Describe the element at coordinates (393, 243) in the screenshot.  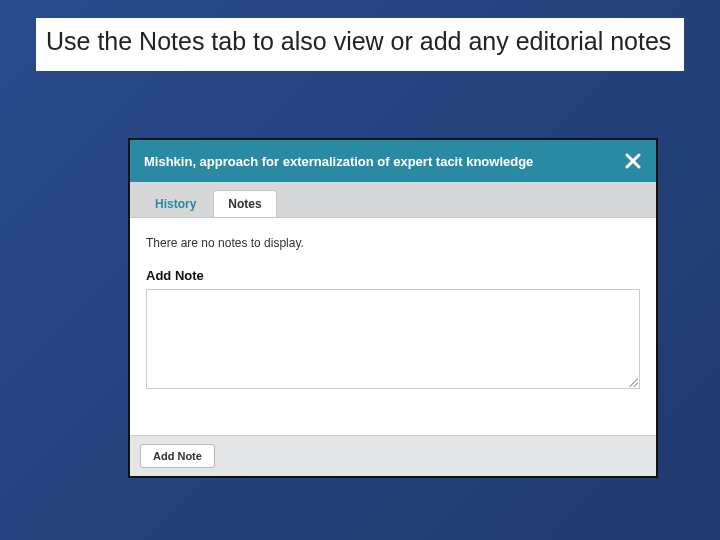
I see `empty-notes-message: There are no notes to display.` at that location.